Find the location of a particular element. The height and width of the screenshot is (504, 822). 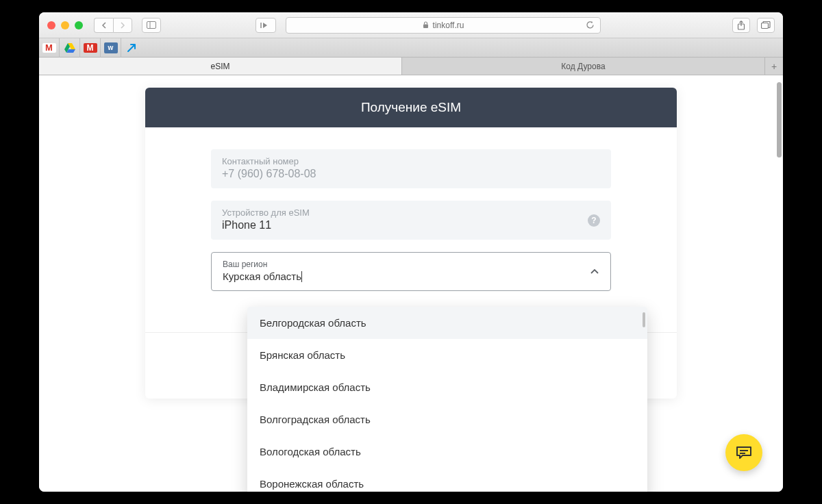

url-bar: tinkoff.ru is located at coordinates (443, 25).